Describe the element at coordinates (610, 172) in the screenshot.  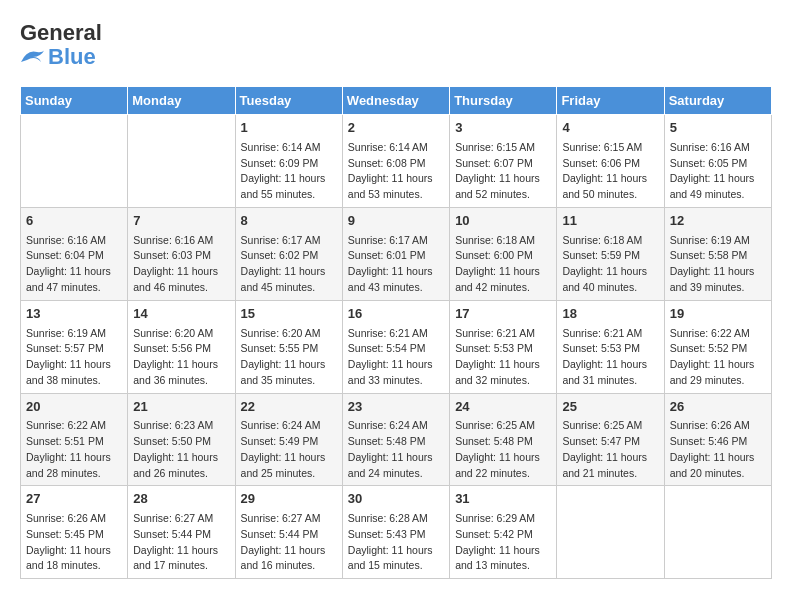
I see `day-info: Sunrise: 6:15 AM Sunset: 6:06 PM Dayligh…` at that location.